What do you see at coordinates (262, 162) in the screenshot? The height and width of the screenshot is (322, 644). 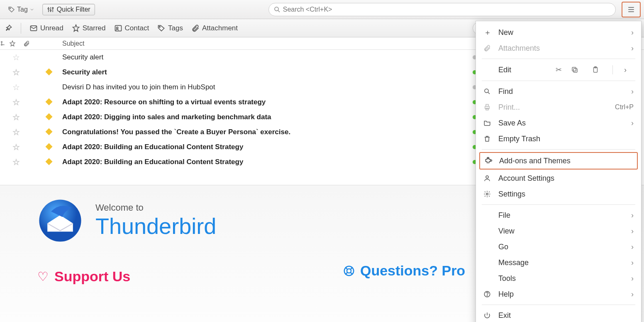 I see `message-subject: Adapt 2020: Building an Educational Cont…` at bounding box center [262, 162].